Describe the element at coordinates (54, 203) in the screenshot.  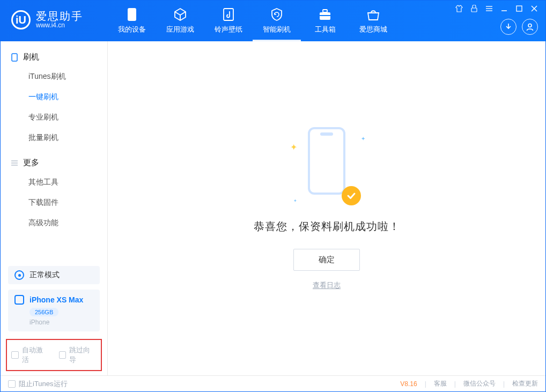
I see `sidebar-item-download-fw: 下载固件` at that location.